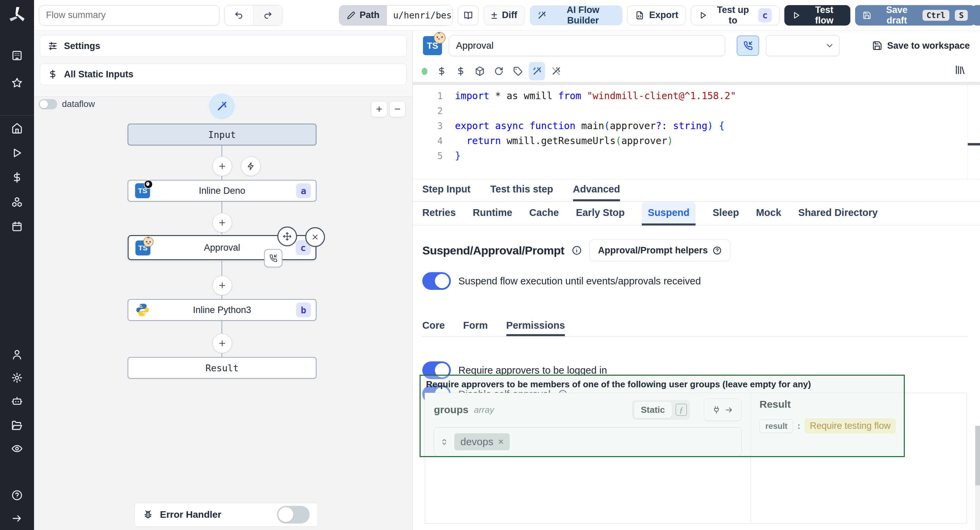  I want to click on folder-icon, so click(17, 426).